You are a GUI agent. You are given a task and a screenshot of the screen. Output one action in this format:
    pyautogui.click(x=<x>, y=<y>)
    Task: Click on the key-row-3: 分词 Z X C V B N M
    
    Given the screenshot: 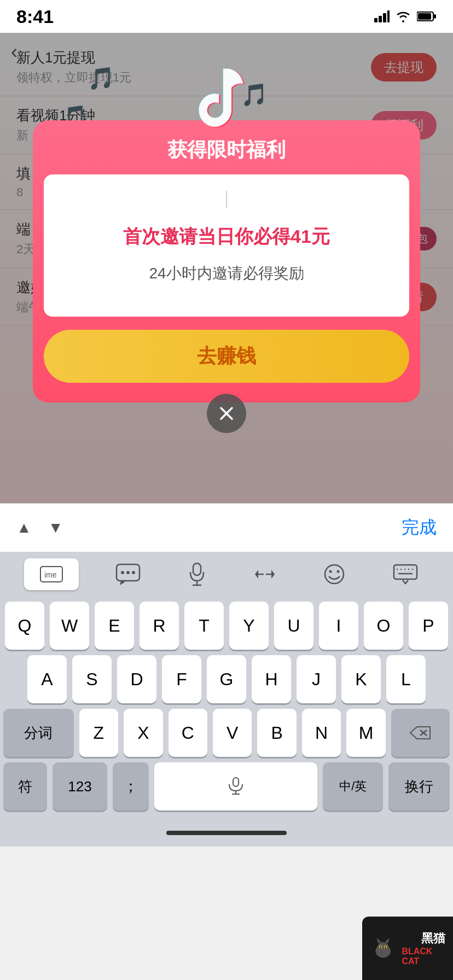 What is the action you would take?
    pyautogui.click(x=226, y=733)
    